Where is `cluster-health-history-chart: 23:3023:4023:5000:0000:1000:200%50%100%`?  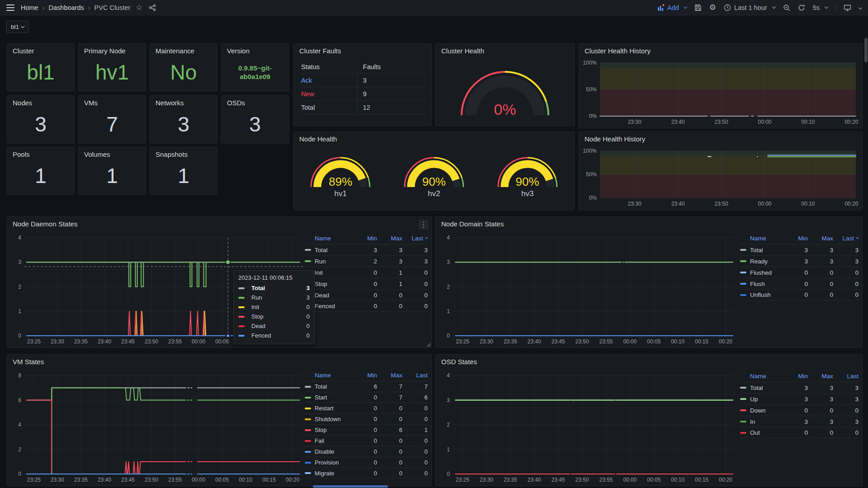
cluster-health-history-chart: 23:3023:4023:5000:0000:1000:200%50%100% is located at coordinates (721, 92).